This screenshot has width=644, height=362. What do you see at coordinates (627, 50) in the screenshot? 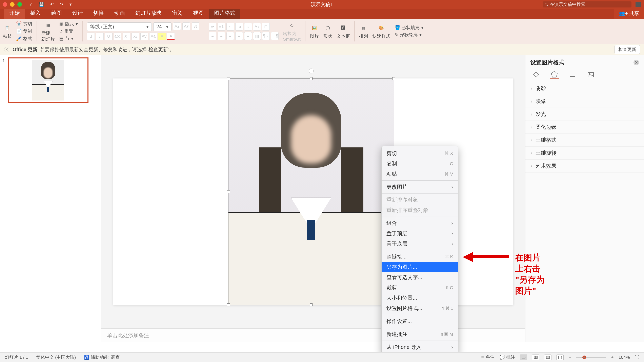
I see `check-update-button: 检查更新` at bounding box center [627, 50].